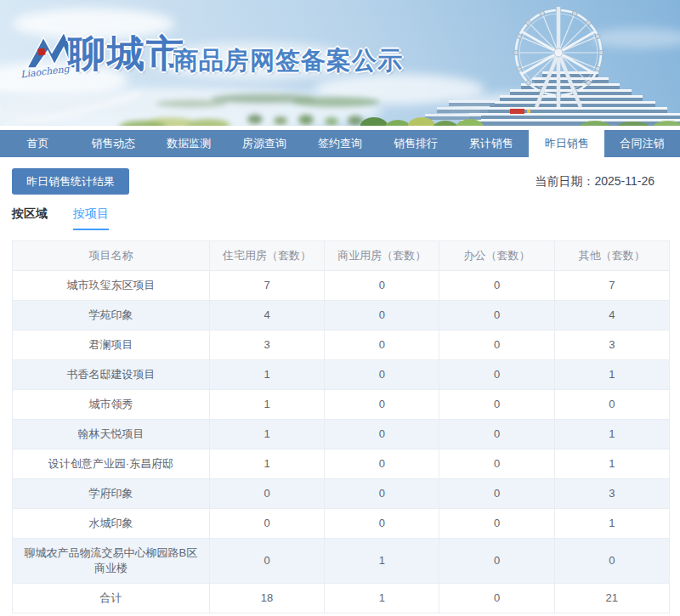  Describe the element at coordinates (111, 316) in the screenshot. I see `project-name-cell: 学苑印象` at that location.